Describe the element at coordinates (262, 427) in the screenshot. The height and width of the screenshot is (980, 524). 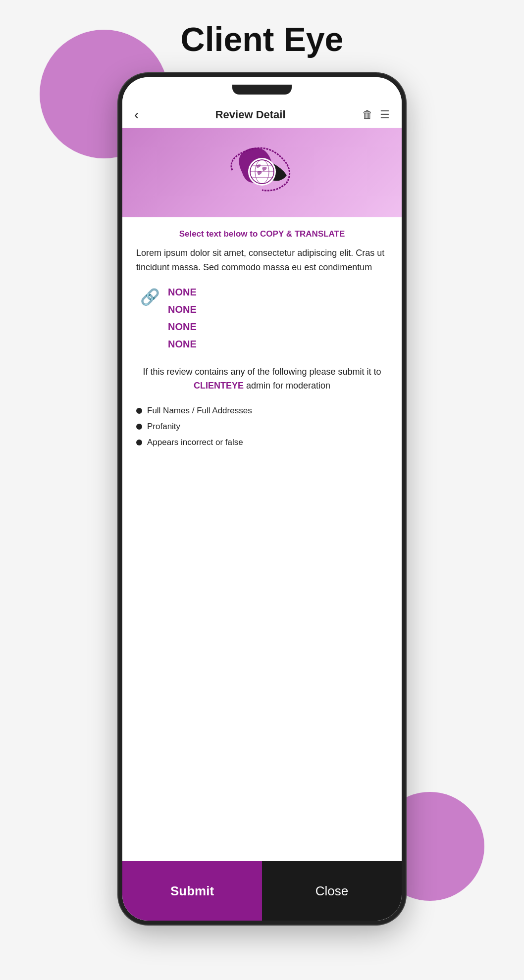
I see `moderation-item-2: Profanity` at that location.